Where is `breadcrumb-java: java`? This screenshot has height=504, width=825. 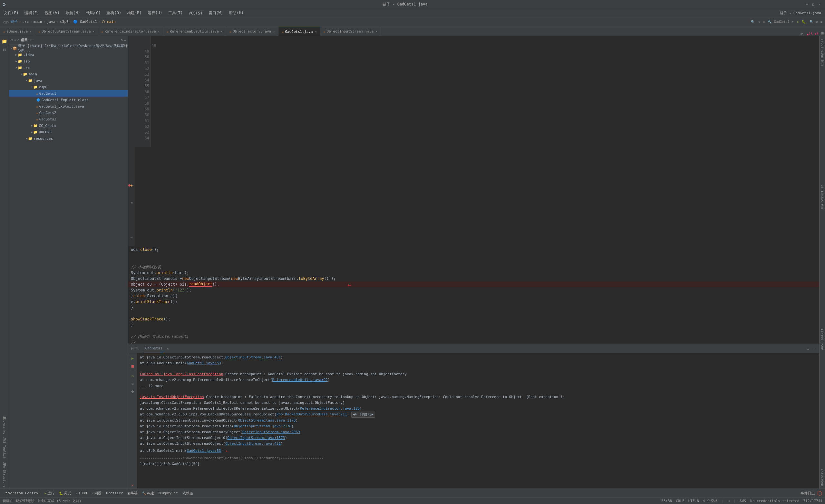 breadcrumb-java: java is located at coordinates (51, 22).